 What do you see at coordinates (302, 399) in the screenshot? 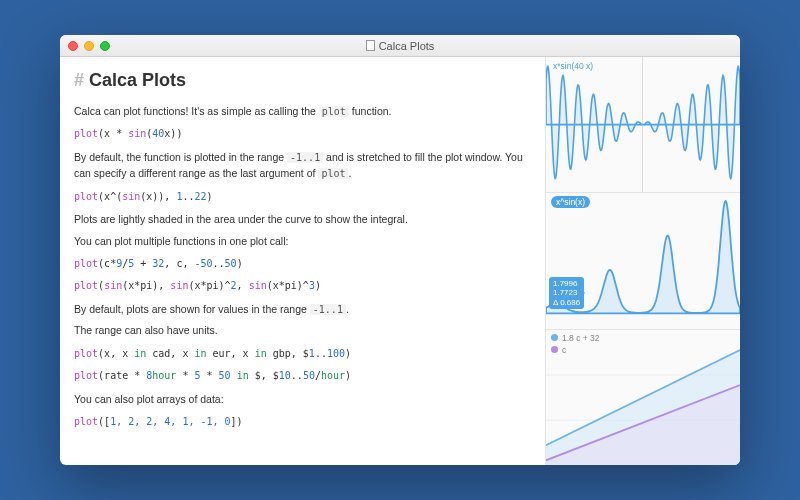
I see `paragraph: You can also plot arrays of data:` at bounding box center [302, 399].